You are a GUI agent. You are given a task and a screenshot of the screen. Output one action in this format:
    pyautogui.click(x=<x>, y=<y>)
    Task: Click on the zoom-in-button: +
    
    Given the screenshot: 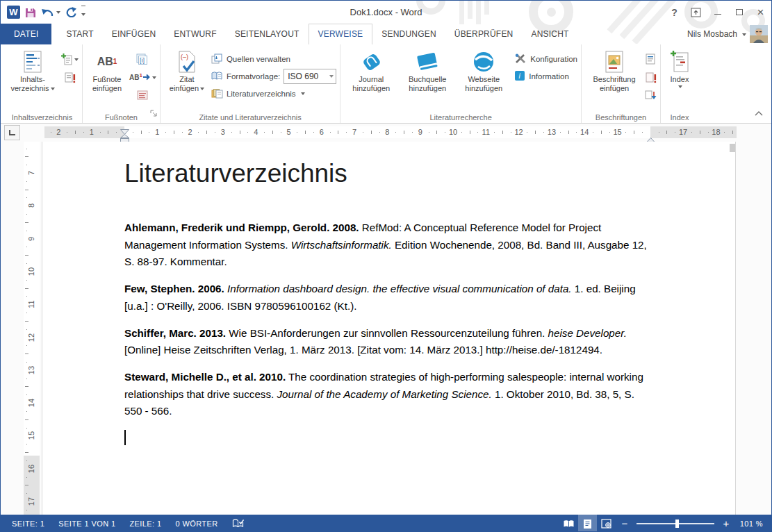 What is the action you would take?
    pyautogui.click(x=726, y=524)
    